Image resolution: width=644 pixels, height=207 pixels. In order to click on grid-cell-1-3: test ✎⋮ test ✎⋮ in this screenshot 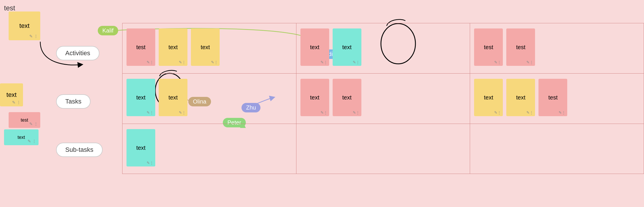, I will do `click(557, 48)`.